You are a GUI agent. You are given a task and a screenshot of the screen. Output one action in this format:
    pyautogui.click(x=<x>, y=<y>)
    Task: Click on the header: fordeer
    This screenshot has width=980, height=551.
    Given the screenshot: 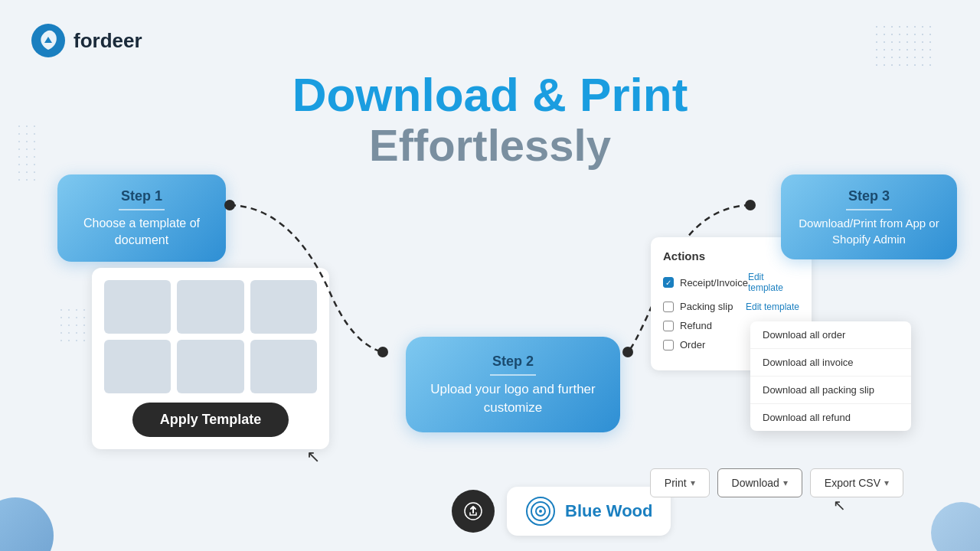 What is the action you would take?
    pyautogui.click(x=87, y=41)
    